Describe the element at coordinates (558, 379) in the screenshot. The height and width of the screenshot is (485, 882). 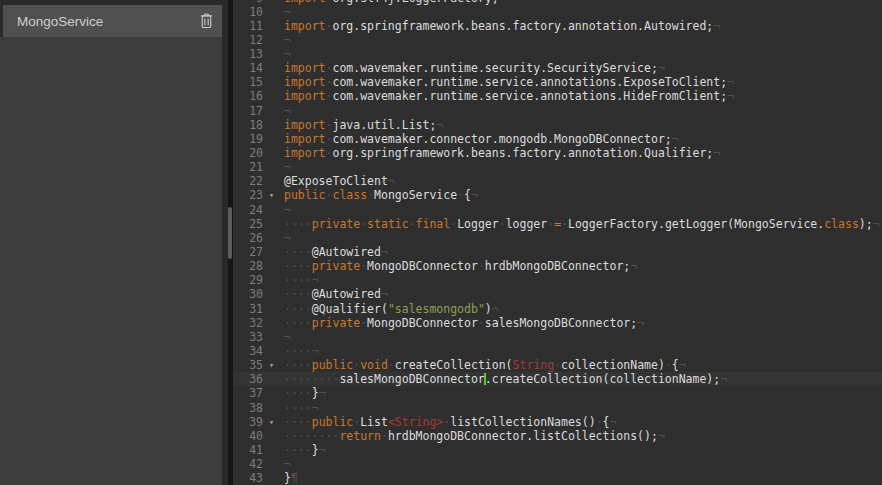
I see `code-line: 36········salesMongoDBConnector.createCo…` at that location.